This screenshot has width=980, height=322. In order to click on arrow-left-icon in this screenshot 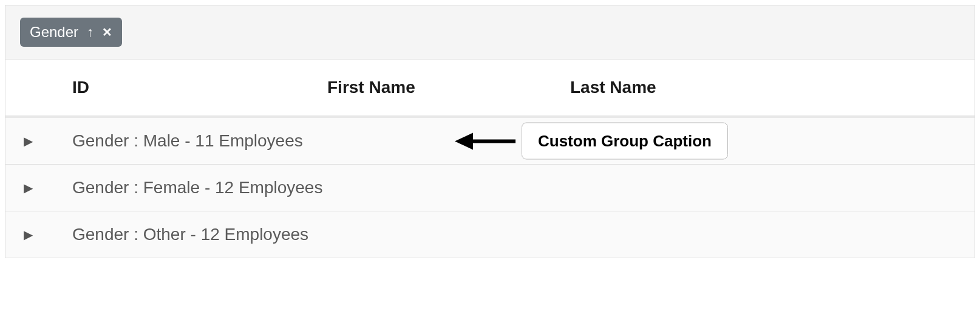, I will do `click(464, 141)`.